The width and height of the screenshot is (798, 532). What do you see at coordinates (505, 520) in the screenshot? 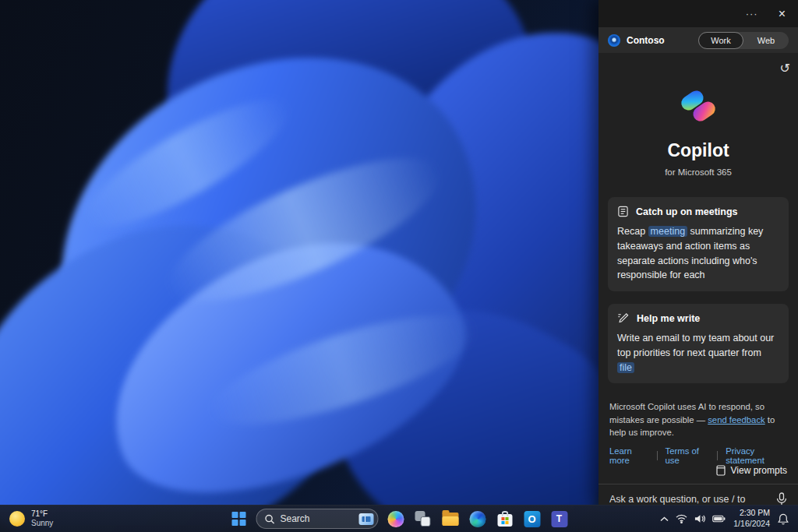
I see `microsoft-store-icon` at bounding box center [505, 520].